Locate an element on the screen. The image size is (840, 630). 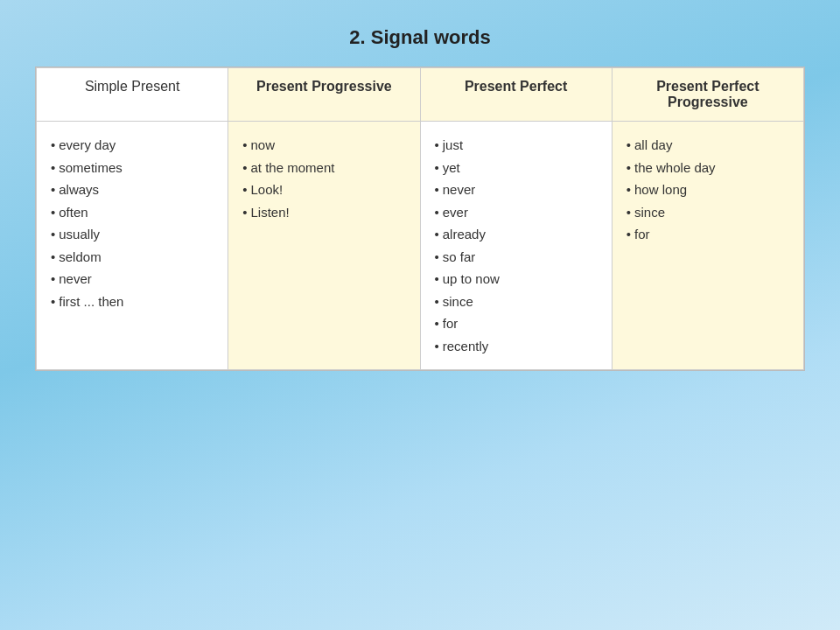
list-item: recently is located at coordinates (516, 346).